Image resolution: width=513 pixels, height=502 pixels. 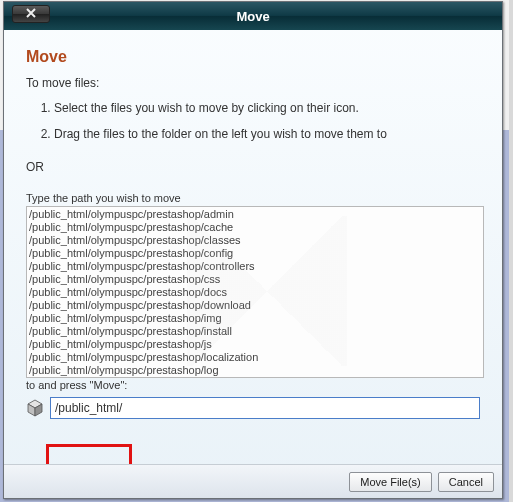 I want to click on path-list-item: /public_html/olympuspc/prestashop/cache, so click(x=255, y=228).